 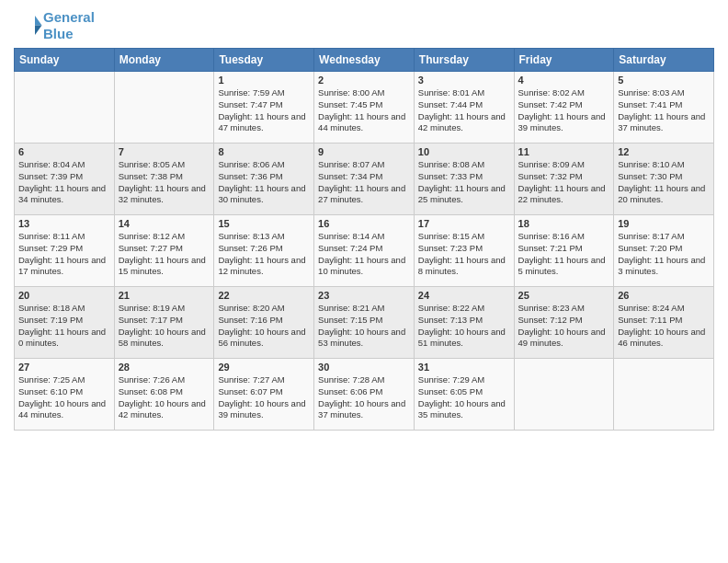 I want to click on cell-content: Sunrise: 8:20 AM Sunset: 7:16 PM Dayligh…, so click(x=264, y=326).